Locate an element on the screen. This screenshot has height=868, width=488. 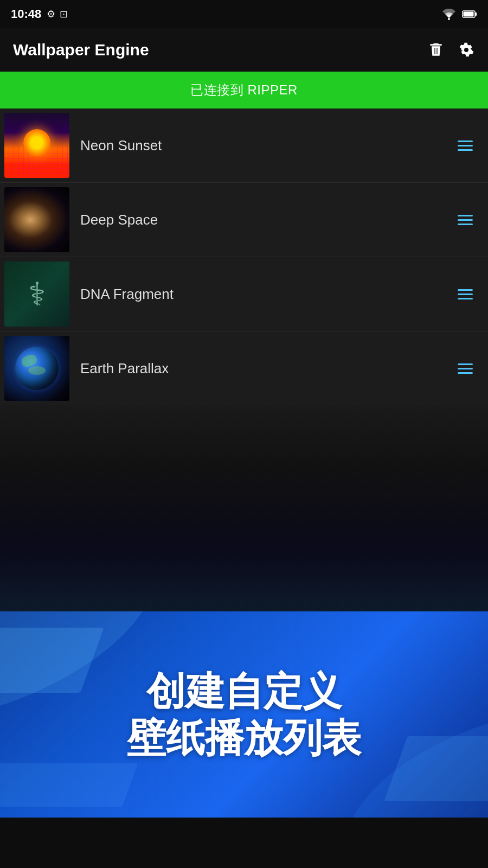
gear-icon is located at coordinates (466, 50).